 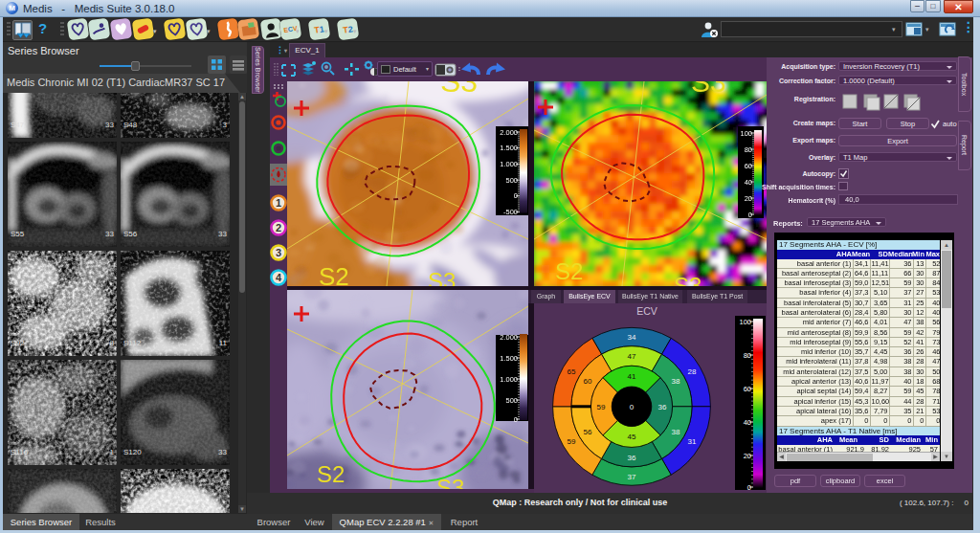 What do you see at coordinates (588, 433) in the screenshot?
I see `svg-text: 56` at bounding box center [588, 433].